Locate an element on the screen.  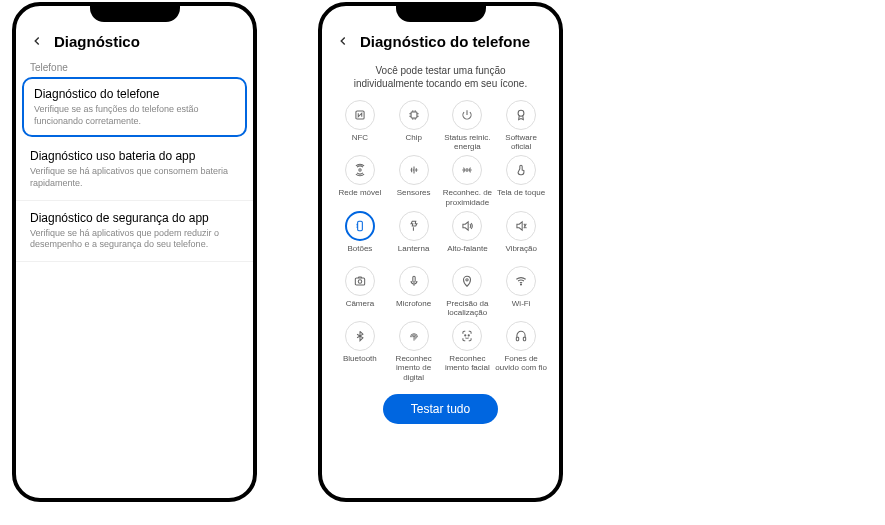
header: Diagnóstico is located at coordinates (134, 40).